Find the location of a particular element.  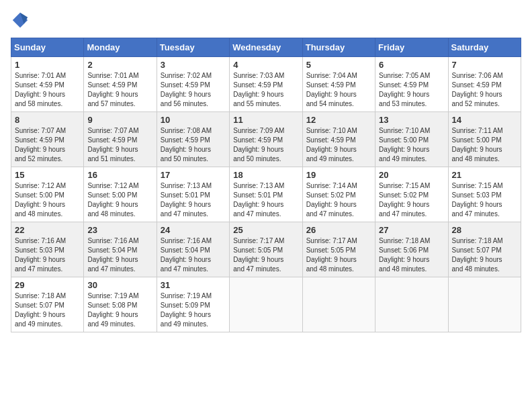

day-number: 4 is located at coordinates (266, 64).